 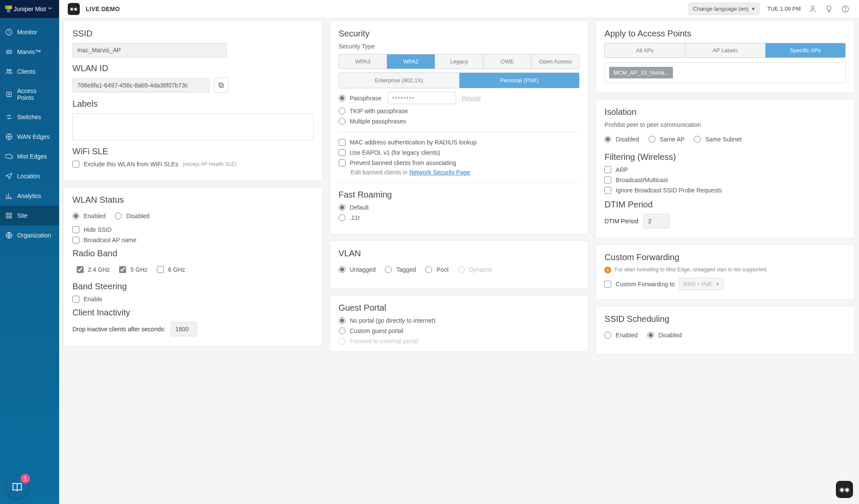 I want to click on ignore-probe-checkbox, so click(x=608, y=190).